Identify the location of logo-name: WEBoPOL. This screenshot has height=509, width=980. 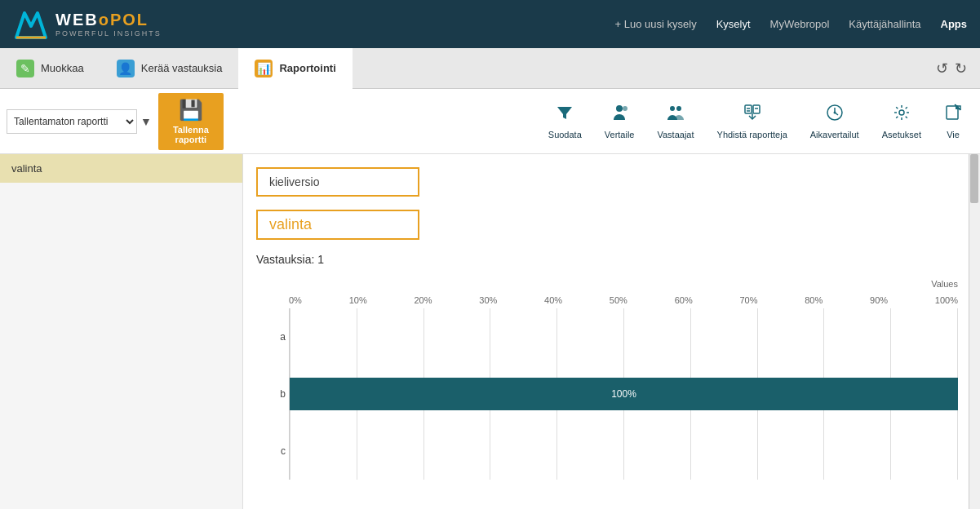
(109, 20).